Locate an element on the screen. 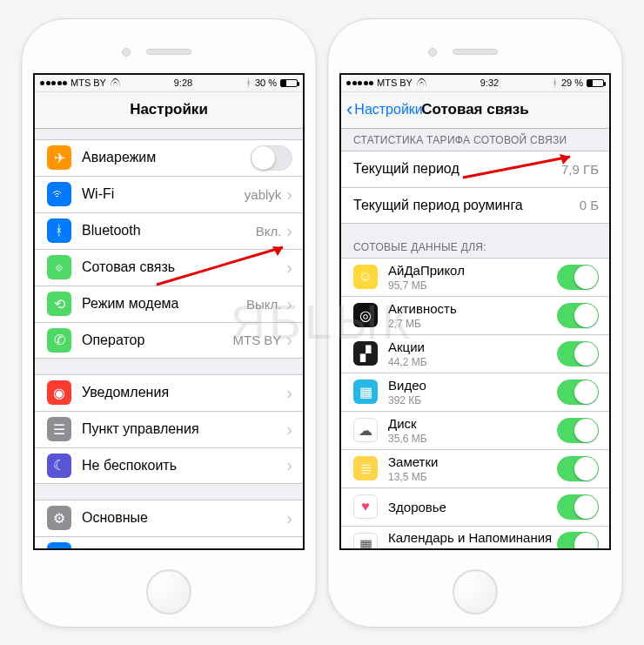 Image resolution: width=644 pixels, height=645 pixels. row-control-center: ☰ Пункт управления › is located at coordinates (169, 429).